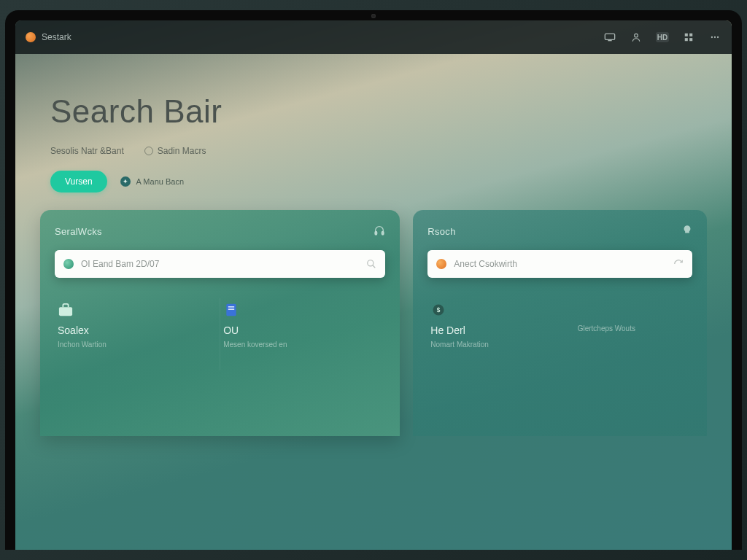 The height and width of the screenshot is (560, 747). I want to click on briefcase-icon, so click(66, 310).